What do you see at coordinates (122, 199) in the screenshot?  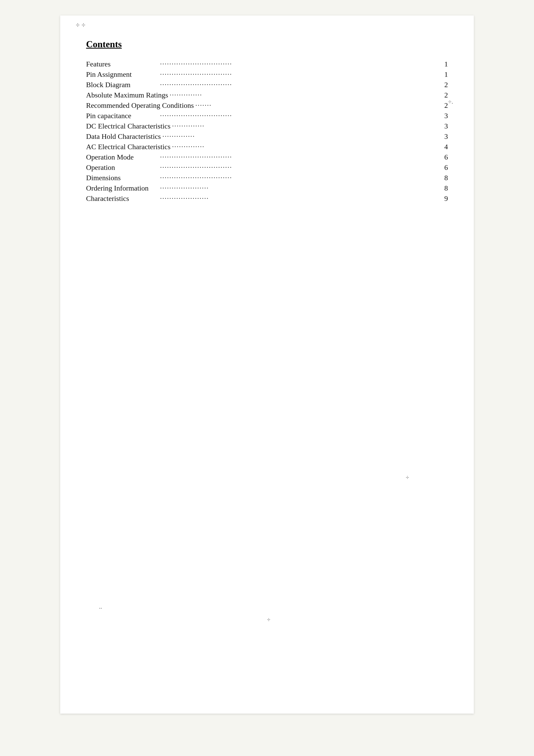 I see `toc-label: Characteristics` at bounding box center [122, 199].